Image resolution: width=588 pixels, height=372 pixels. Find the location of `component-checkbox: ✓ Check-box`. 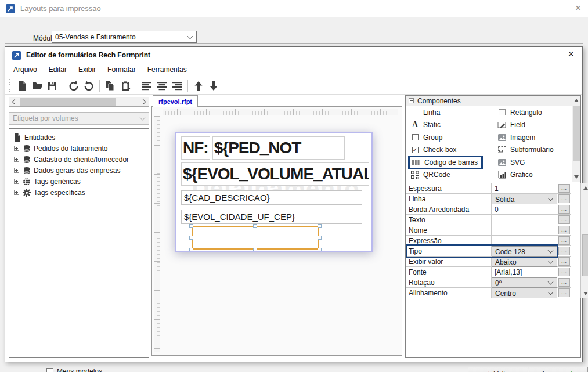

component-checkbox: ✓ Check-box is located at coordinates (454, 150).